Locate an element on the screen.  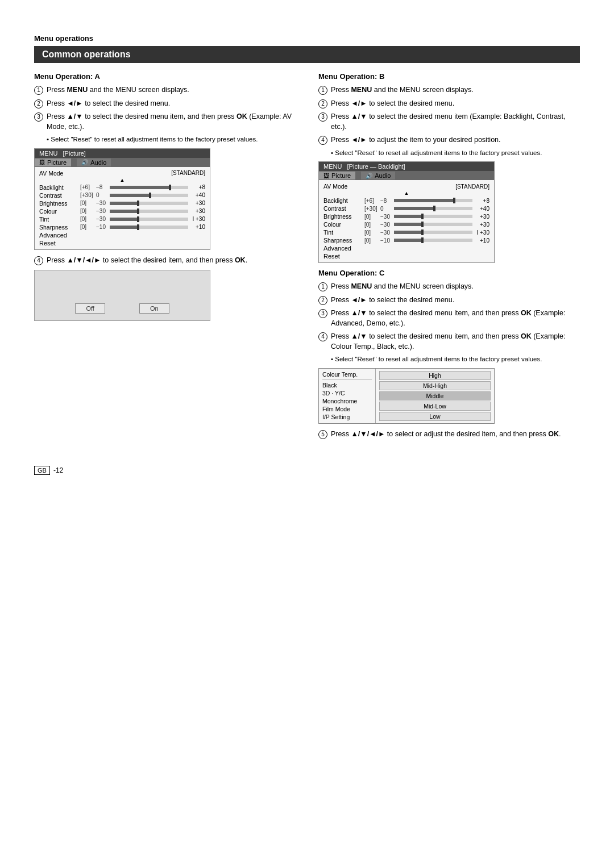
colour-opt-middle: Middle is located at coordinates (435, 396).